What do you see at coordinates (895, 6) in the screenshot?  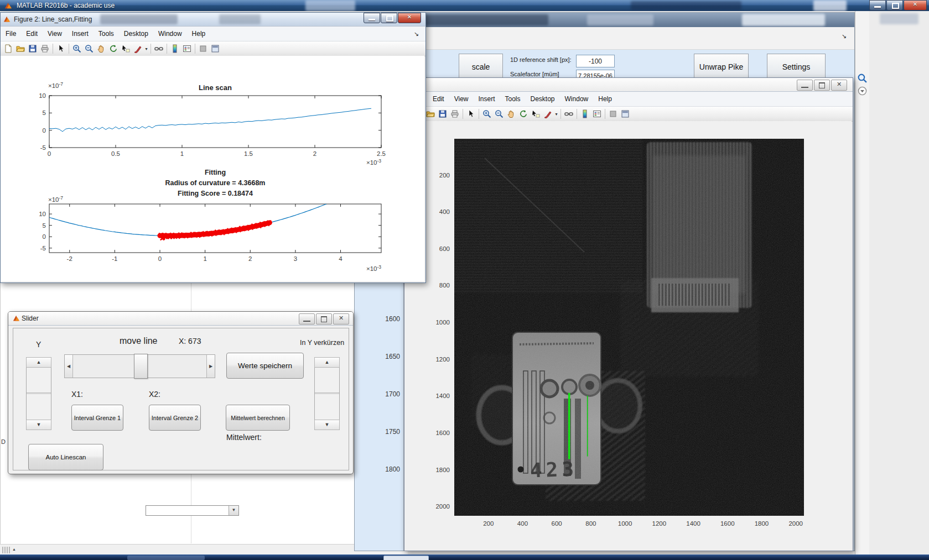 I see `main-maximize-button` at bounding box center [895, 6].